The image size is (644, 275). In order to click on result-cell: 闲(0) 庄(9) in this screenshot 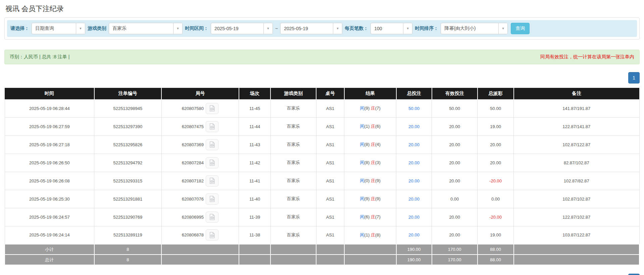, I will do `click(370, 181)`.